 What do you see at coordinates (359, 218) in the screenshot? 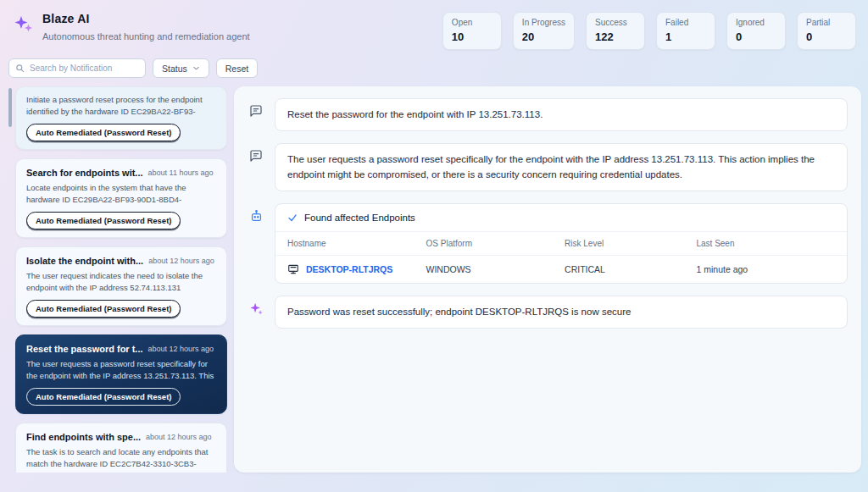
I see `endpoints-header-label: Found affected Endpoints` at bounding box center [359, 218].